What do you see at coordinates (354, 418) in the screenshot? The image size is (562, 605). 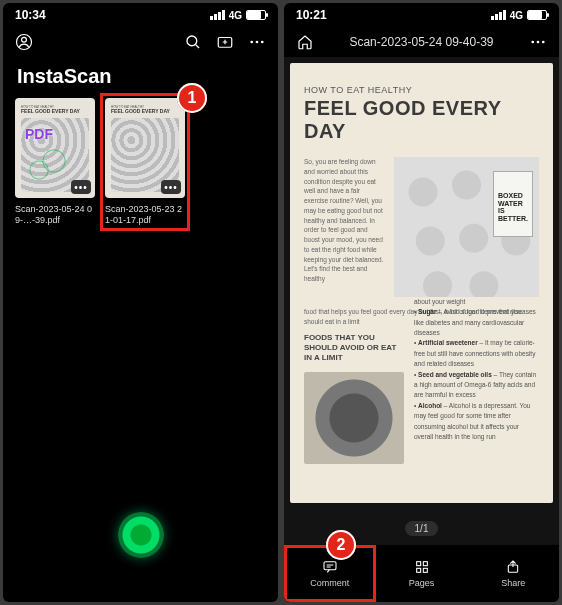 I see `page-image-cup` at bounding box center [354, 418].